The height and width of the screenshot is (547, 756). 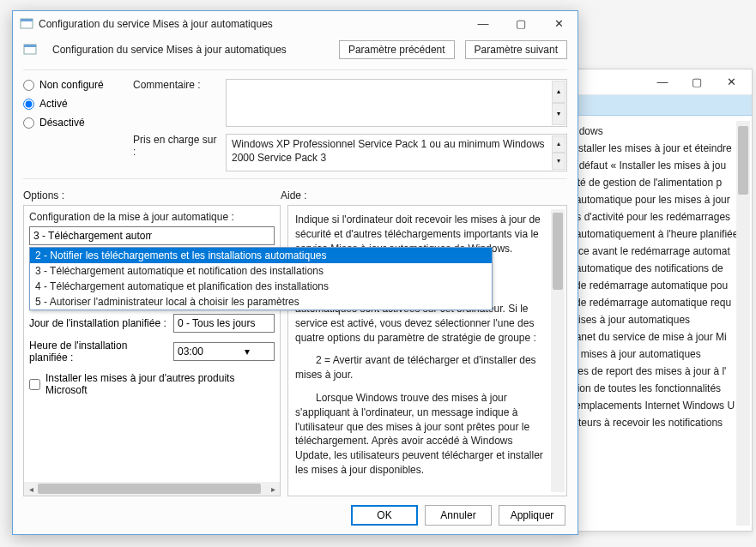 What do you see at coordinates (654, 234) in the screenshot?
I see `list-item: ée automatiquement à l'heure planifiée` at bounding box center [654, 234].